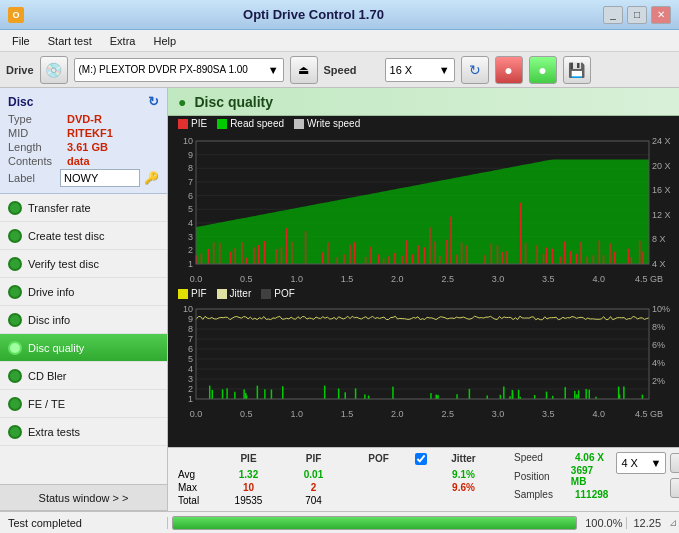 The width and height of the screenshot is (679, 533). Describe the element at coordinates (336, 480) in the screenshot. I see `stats-table: PIE PIF POF Jitter Avg 1.32 0.01 9.1%` at that location.